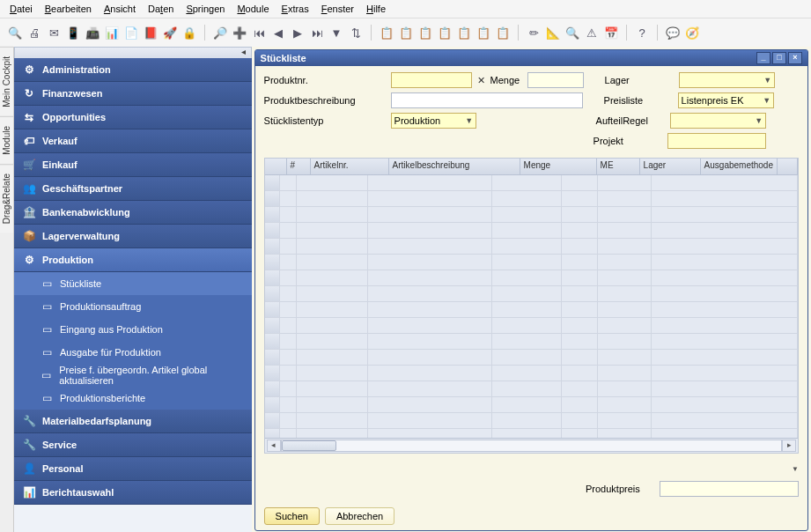  I want to click on prev-record-icon: ◀, so click(278, 33).